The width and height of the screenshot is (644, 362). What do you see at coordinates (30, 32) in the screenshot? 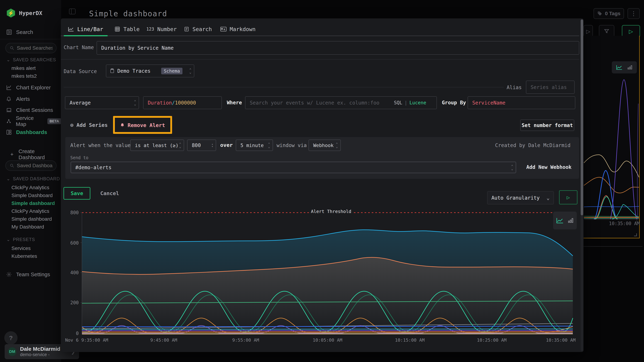
I see `sidebar-item-search: Search` at bounding box center [30, 32].